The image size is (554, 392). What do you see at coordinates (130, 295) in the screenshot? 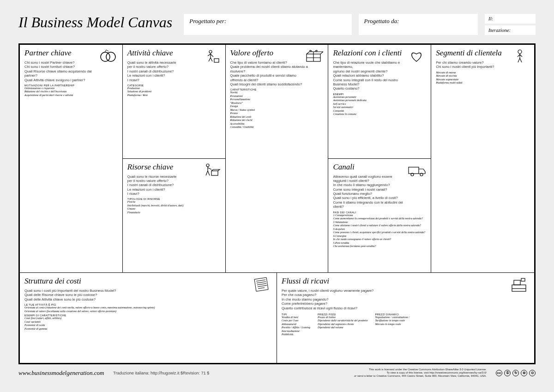
I see `block-questions: Quali sono i costi più importanti del no…` at bounding box center [130, 295].